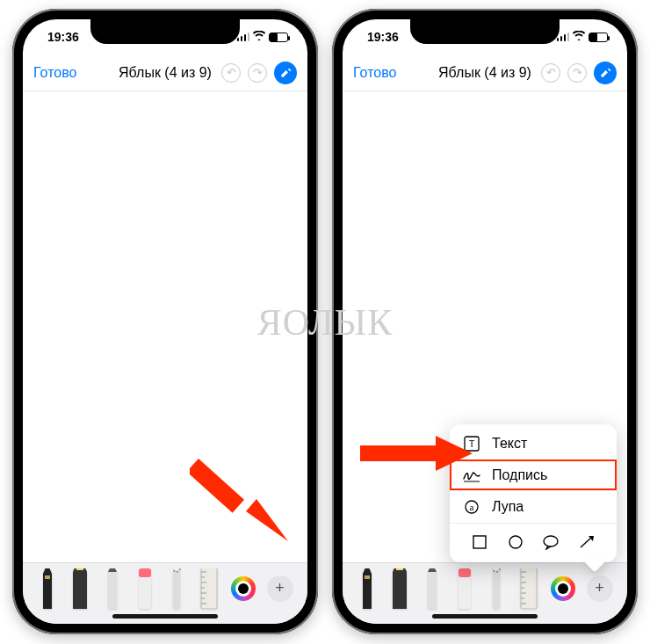 This screenshot has height=644, width=650. What do you see at coordinates (516, 542) in the screenshot?
I see `shape-circle-button` at bounding box center [516, 542].